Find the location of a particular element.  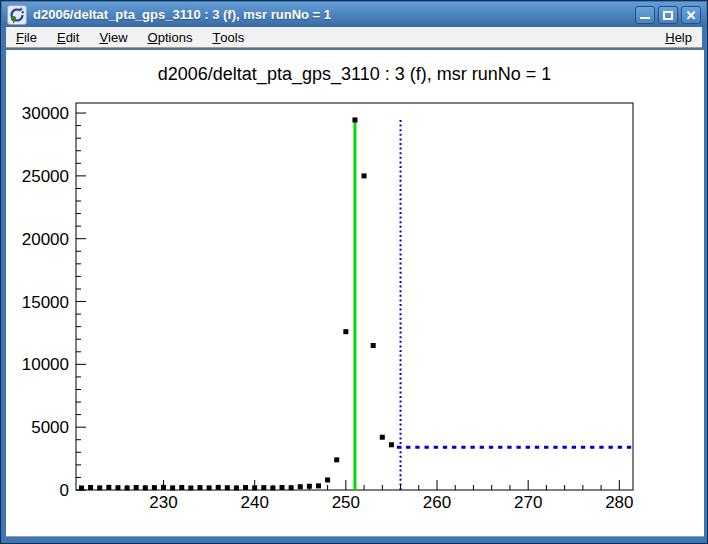

y-tick-label: 30000 is located at coordinates (46, 114).